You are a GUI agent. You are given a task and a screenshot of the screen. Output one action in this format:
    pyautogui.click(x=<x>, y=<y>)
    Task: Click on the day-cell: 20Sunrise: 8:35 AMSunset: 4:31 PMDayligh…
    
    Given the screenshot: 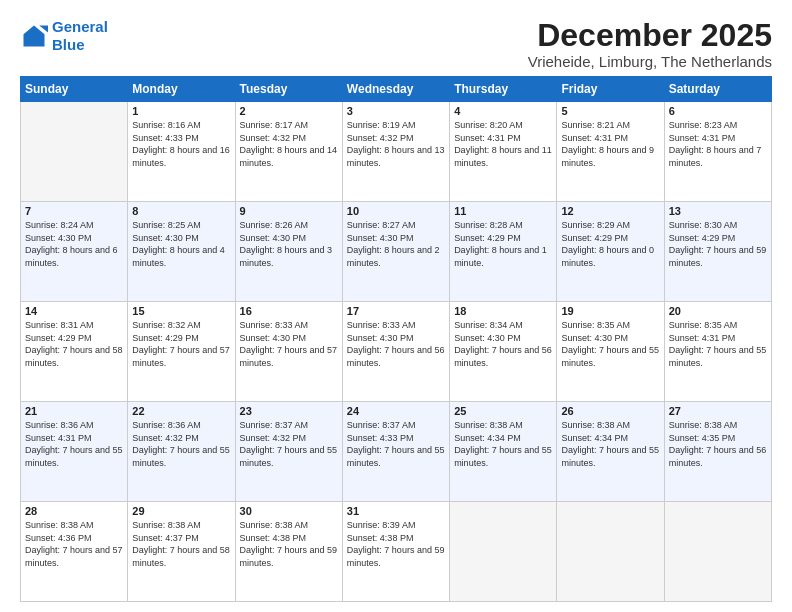 What is the action you would take?
    pyautogui.click(x=718, y=352)
    